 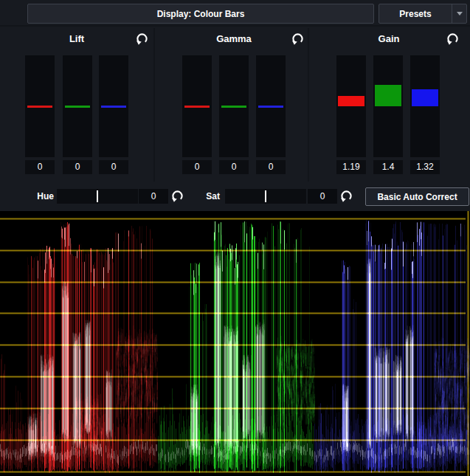 What do you see at coordinates (197, 106) in the screenshot?
I see `gamma-red-handle` at bounding box center [197, 106].